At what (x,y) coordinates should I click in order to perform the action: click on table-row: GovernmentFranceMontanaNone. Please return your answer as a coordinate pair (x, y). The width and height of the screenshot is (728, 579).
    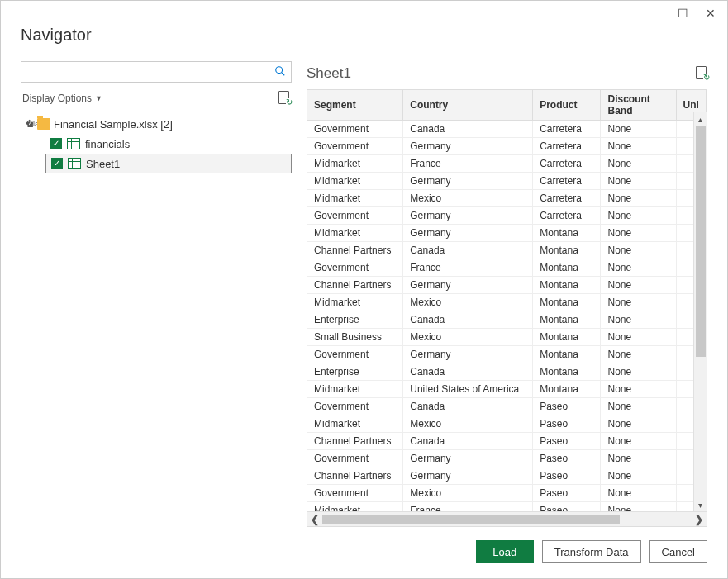
    Looking at the image, I should click on (507, 268).